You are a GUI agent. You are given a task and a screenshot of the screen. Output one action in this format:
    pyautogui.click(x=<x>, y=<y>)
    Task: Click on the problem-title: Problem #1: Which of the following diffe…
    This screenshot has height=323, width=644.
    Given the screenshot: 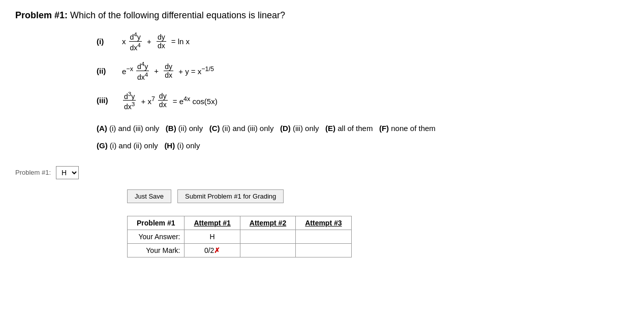 What is the action you would take?
    pyautogui.click(x=322, y=15)
    